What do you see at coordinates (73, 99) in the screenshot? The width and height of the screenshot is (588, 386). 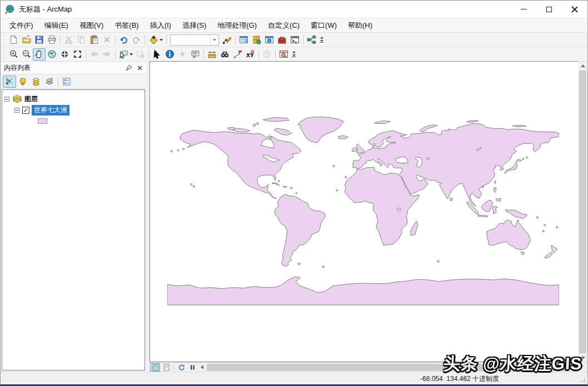 I see `layers-root-row: 图层` at bounding box center [73, 99].